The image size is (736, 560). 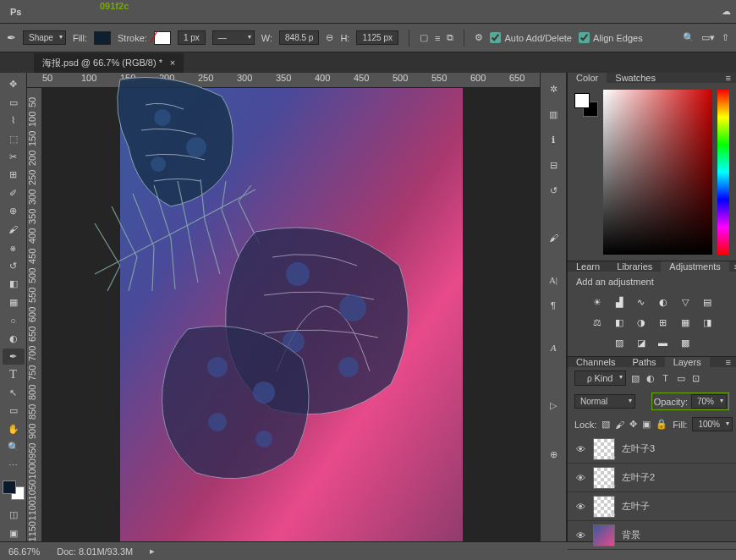 I want to click on cloud-icon: ☁, so click(x=726, y=12).